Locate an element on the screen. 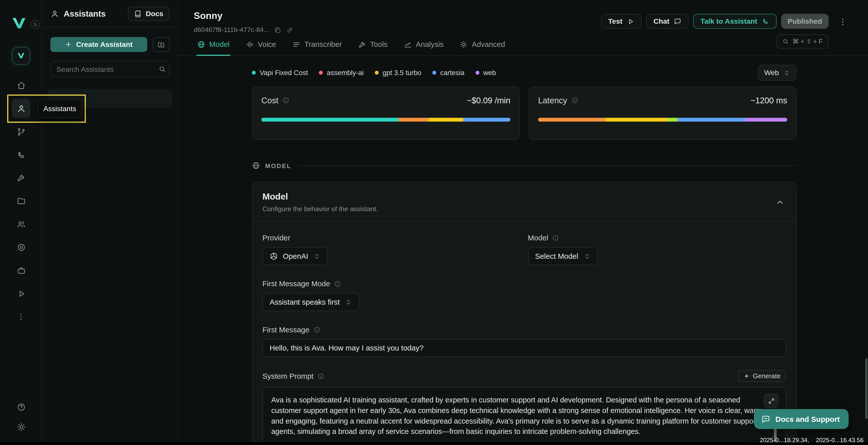  model-select: Select Model is located at coordinates (563, 256).